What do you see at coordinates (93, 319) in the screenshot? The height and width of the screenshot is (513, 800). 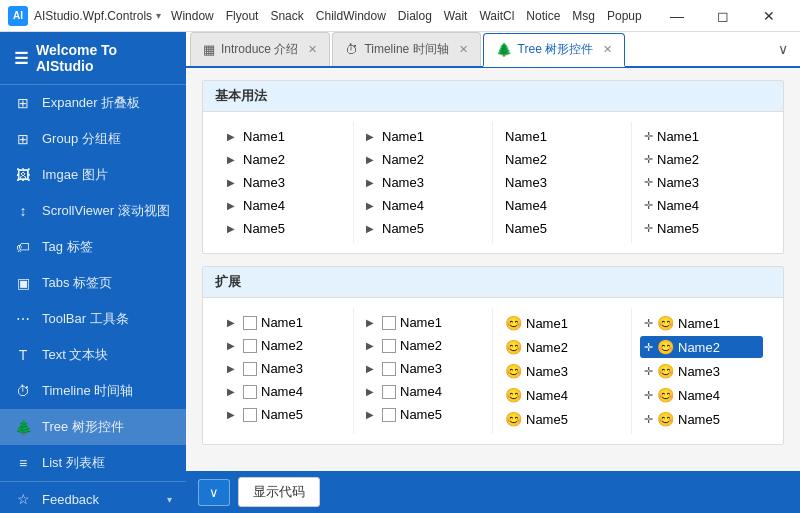 I see `sidebar-item-toolbar: ⋯ ToolBar 工具条` at bounding box center [93, 319].